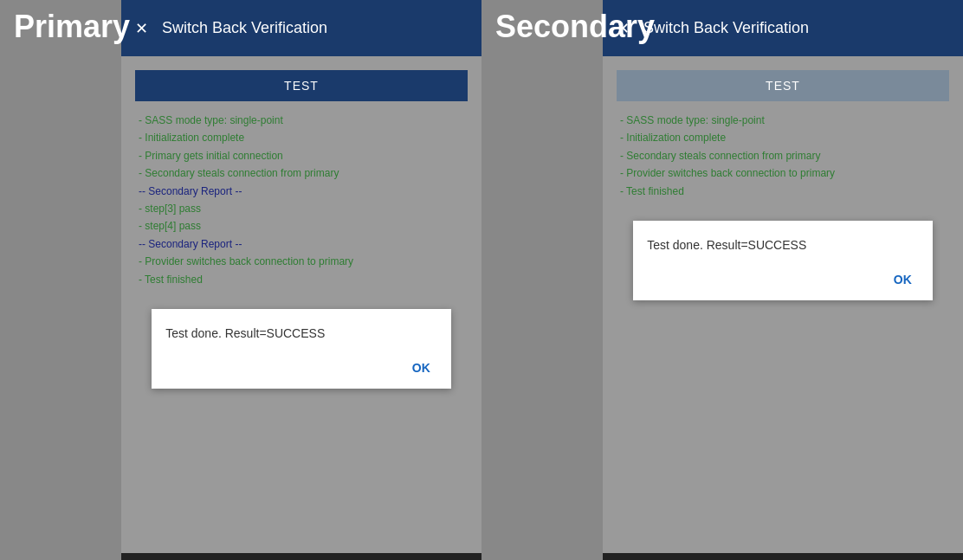 The image size is (963, 560). Describe the element at coordinates (783, 245) in the screenshot. I see `secondary-dialog-message: Test done. Result=SUCCESS` at that location.